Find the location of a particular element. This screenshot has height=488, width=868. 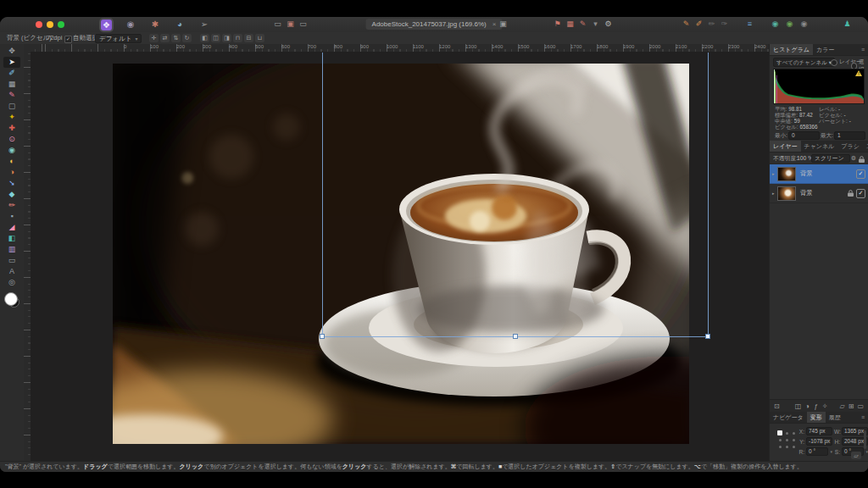

blemish-removal-tool: ⊙ is located at coordinates (12, 139).